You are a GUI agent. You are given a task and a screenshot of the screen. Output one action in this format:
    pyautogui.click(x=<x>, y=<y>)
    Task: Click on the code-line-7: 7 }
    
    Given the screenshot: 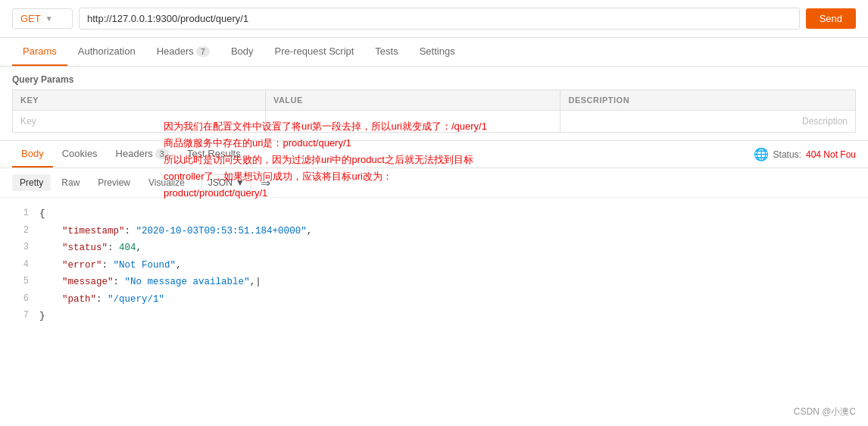 What is the action you would take?
    pyautogui.click(x=440, y=317)
    